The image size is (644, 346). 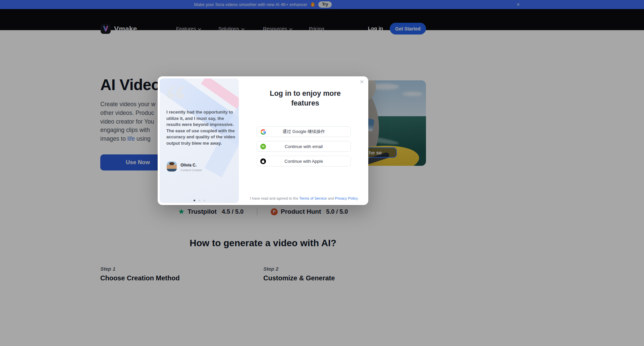 I want to click on terms-and: and, so click(x=331, y=198).